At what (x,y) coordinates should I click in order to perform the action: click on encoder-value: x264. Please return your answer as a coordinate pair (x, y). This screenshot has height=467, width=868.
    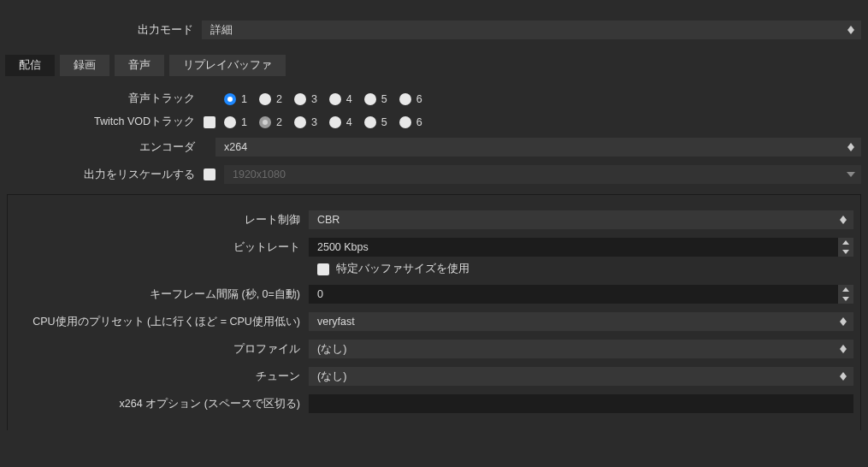
    Looking at the image, I should click on (236, 147).